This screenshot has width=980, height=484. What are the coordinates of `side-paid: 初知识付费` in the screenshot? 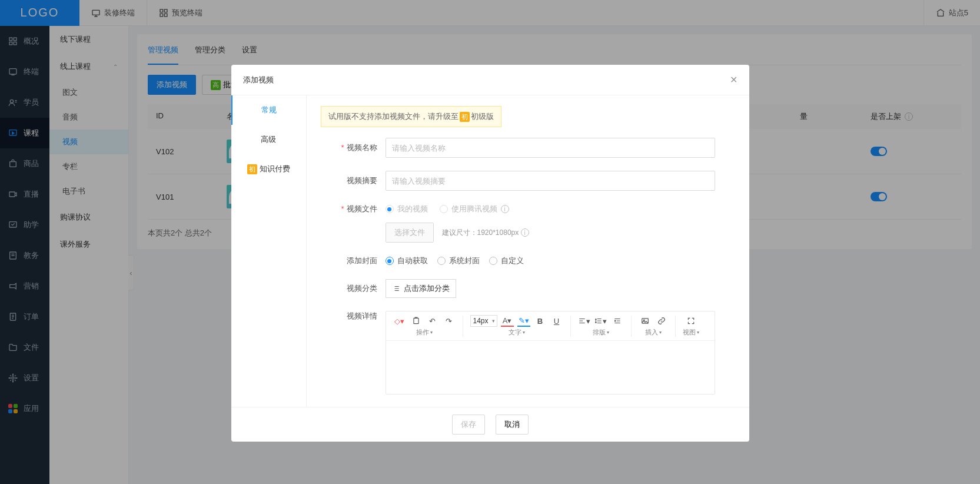 It's located at (268, 169).